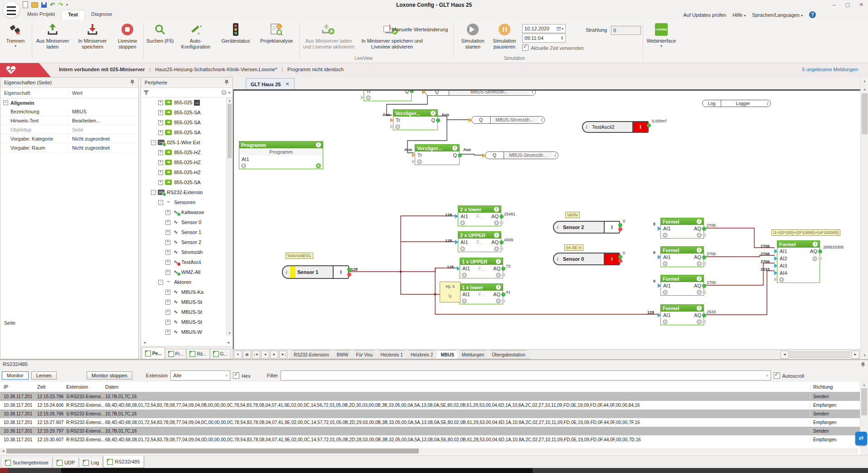 The width and height of the screenshot is (868, 473). Describe the element at coordinates (274, 355) in the screenshot. I see `next-page-icon: ►` at that location.